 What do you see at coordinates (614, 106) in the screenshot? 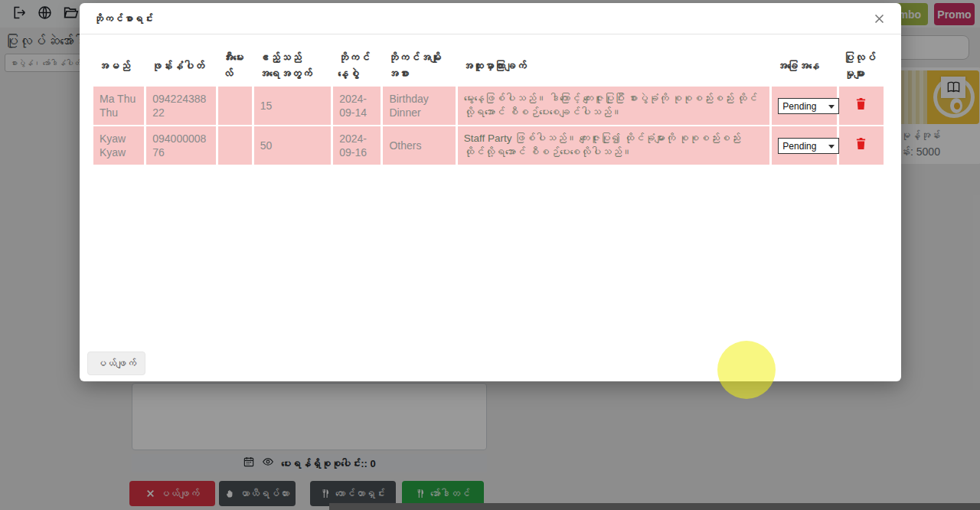
I see `cell-special-request: မွေးနေ့ဖြစ်ပါသည်။ ဒါကြောင့် ကျေးဇူးပြုပြ…` at bounding box center [614, 106].